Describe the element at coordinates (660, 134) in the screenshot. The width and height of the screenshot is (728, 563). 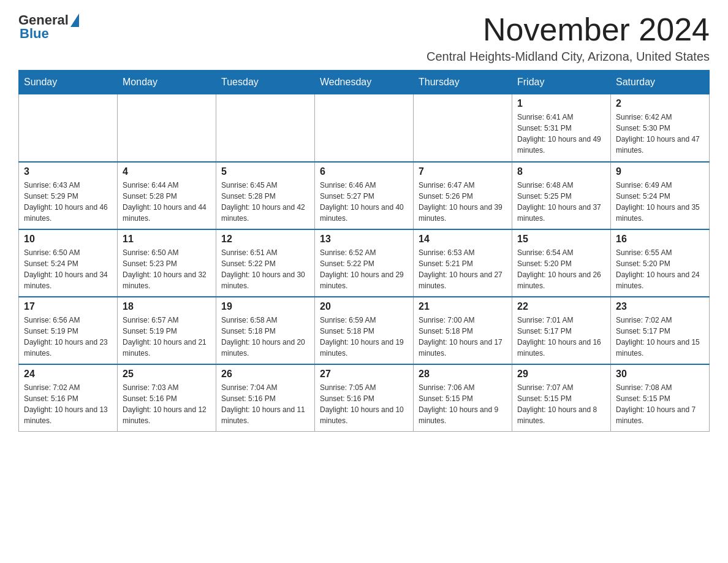
I see `day-info: Sunrise: 6:42 AMSunset: 5:30 PMDaylight:…` at that location.